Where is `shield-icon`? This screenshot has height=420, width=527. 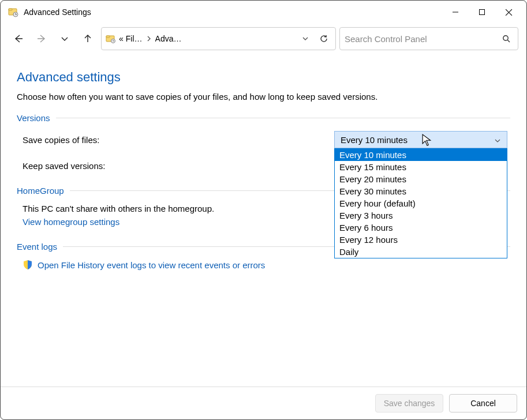
shield-icon is located at coordinates (28, 265).